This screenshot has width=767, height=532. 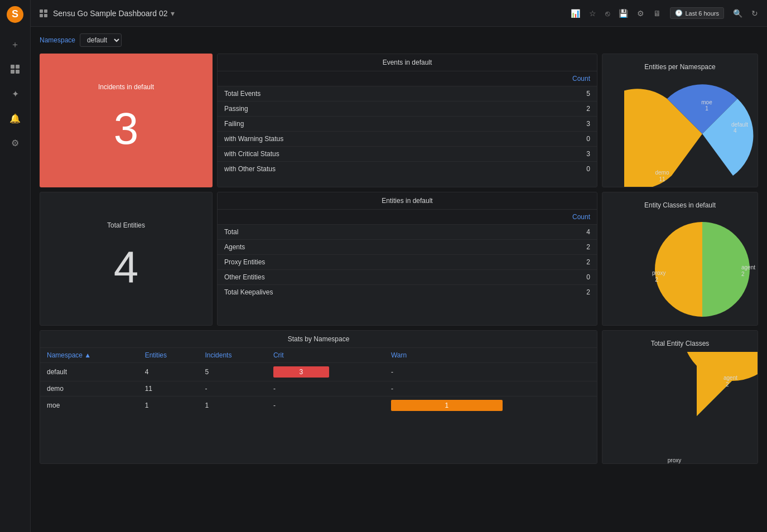 What do you see at coordinates (407, 292) in the screenshot?
I see `entities-table-row: Total Keepalives2` at bounding box center [407, 292].